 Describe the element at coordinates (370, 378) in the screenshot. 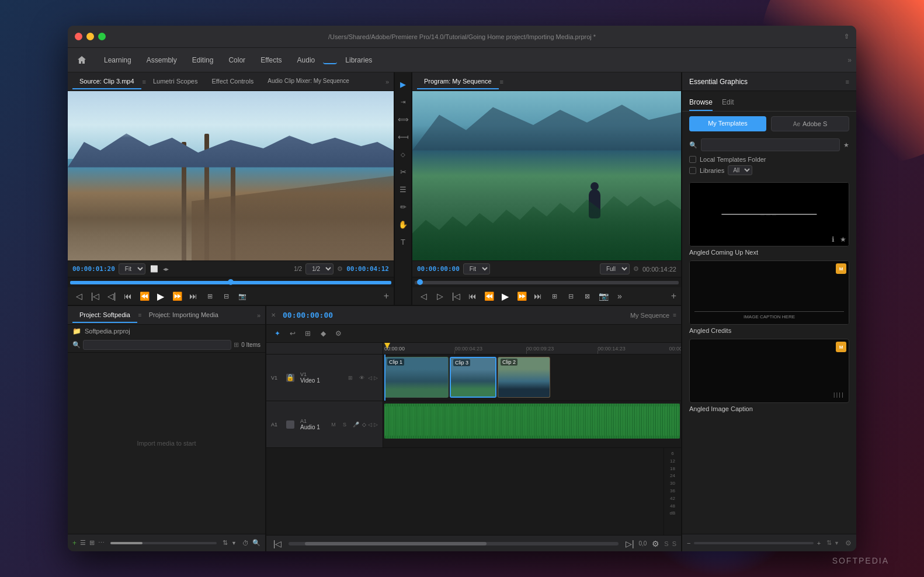

I see `track-nav-left: ◁` at that location.